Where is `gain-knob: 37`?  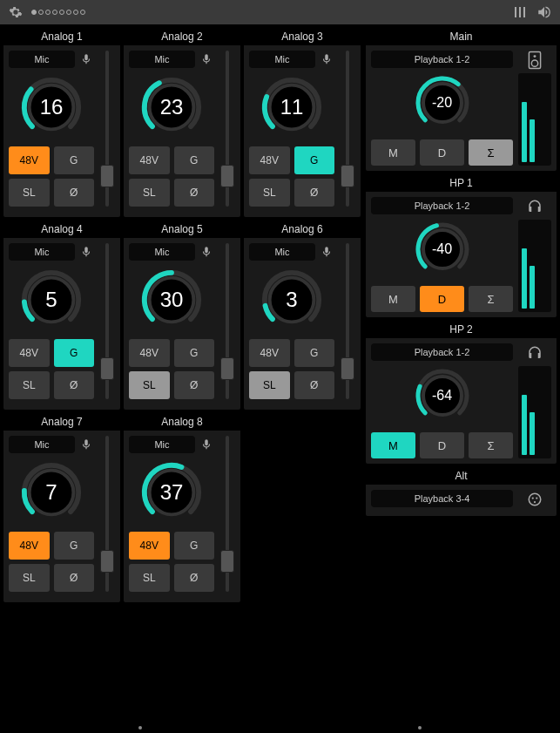 gain-knob: 37 is located at coordinates (172, 492).